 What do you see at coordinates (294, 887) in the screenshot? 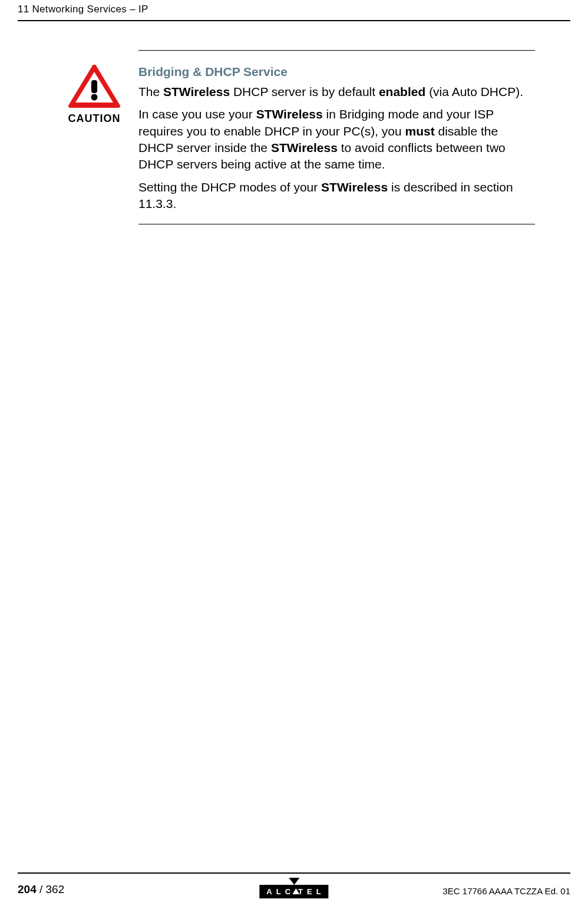
I see `page-footer: 204 / 362 ALCTEL 3EC 17766 AAAA TCZZA Ed…` at bounding box center [294, 887].